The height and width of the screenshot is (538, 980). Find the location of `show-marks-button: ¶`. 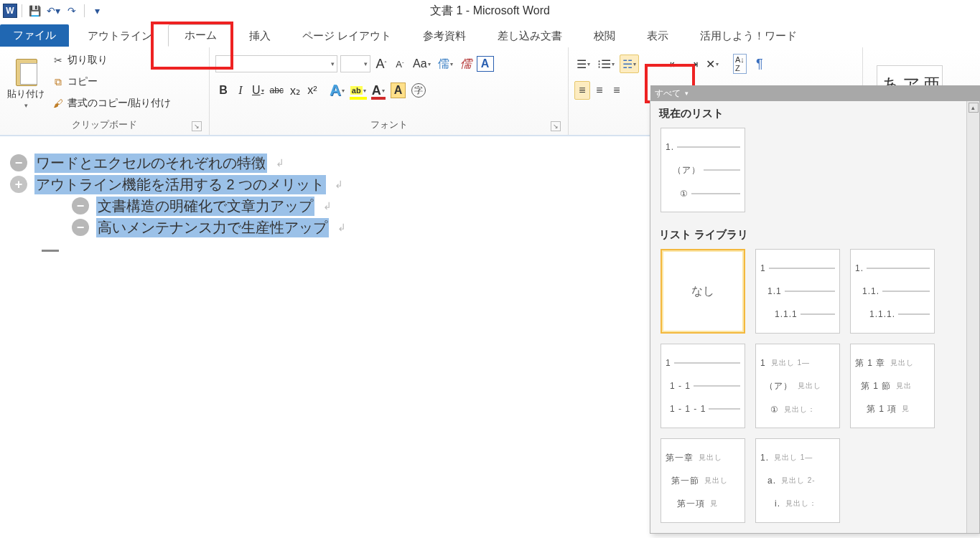

show-marks-button: ¶ is located at coordinates (760, 64).